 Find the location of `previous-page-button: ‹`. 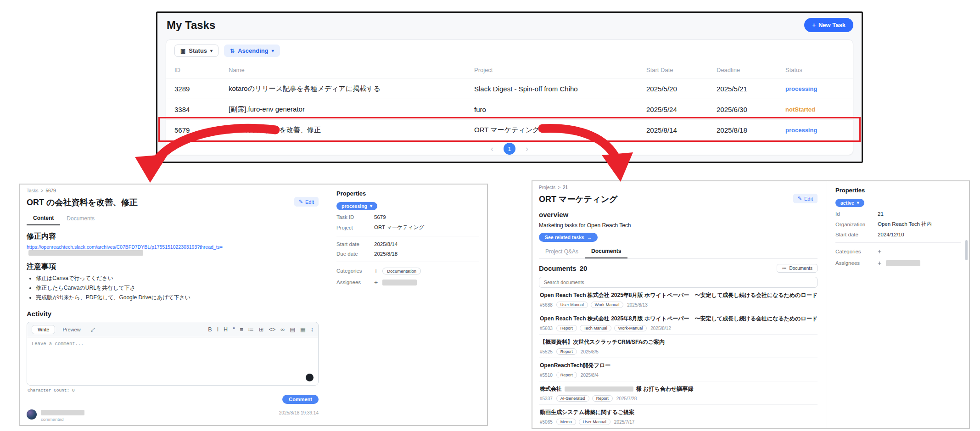

previous-page-button: ‹ is located at coordinates (492, 149).